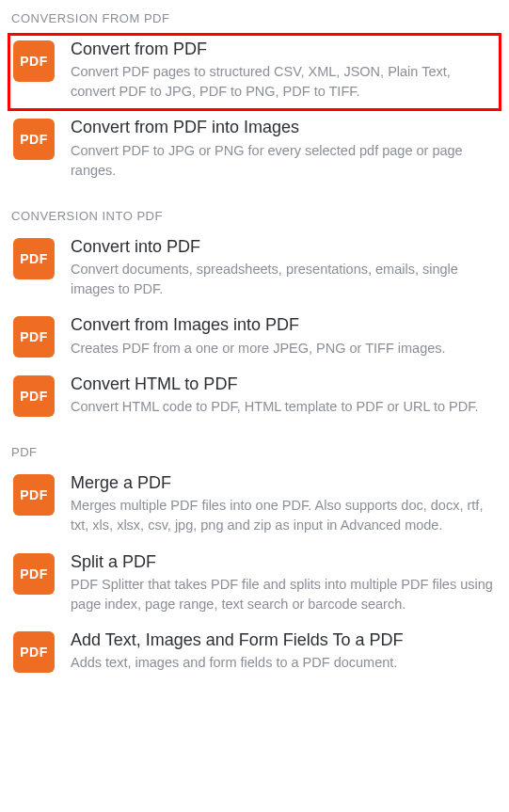 The height and width of the screenshot is (812, 509). What do you see at coordinates (283, 82) in the screenshot?
I see `item-description: Convert PDF pages to structured CSV, XML…` at bounding box center [283, 82].